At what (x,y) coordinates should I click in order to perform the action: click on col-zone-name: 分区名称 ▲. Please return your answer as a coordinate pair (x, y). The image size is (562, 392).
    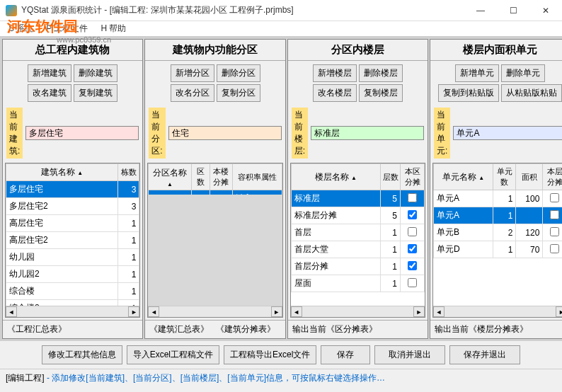
    Looking at the image, I should click on (170, 177).